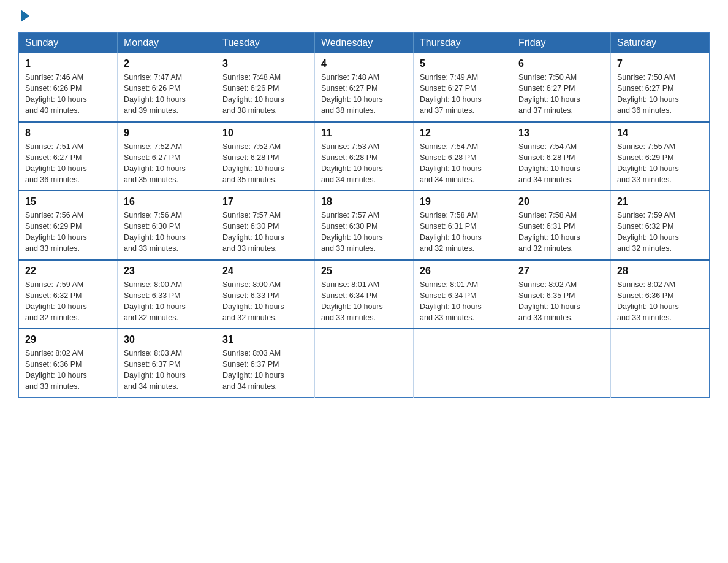 The height and width of the screenshot is (563, 728). I want to click on day-cell-7: 7Sunrise: 7:50 AM Sunset: 6:27 PM Daylig…, so click(661, 88).